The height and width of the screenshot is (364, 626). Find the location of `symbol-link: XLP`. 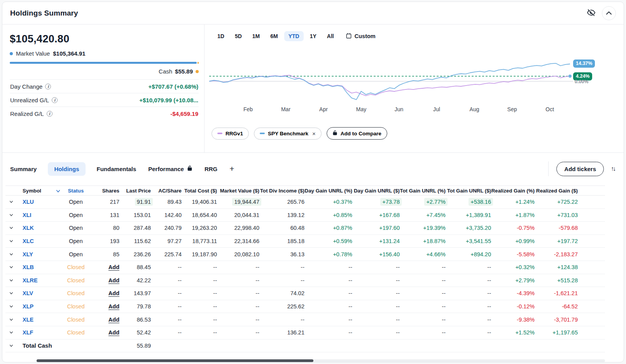

symbol-link: XLP is located at coordinates (25, 306).